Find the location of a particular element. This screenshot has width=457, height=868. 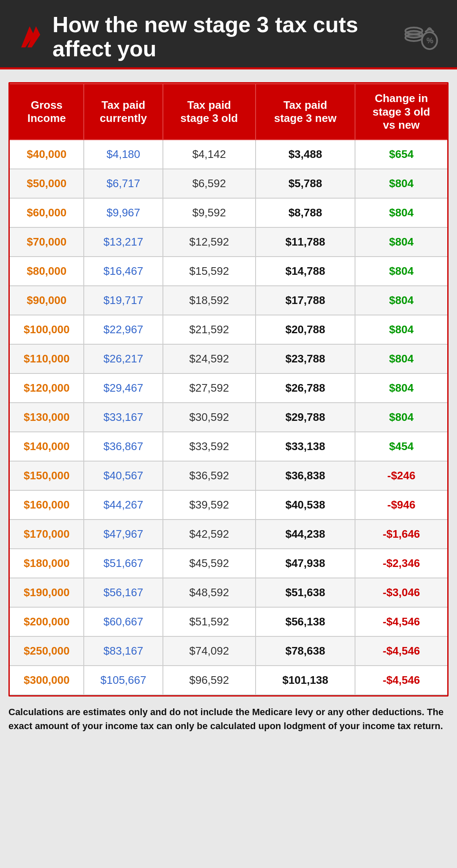

footnote: Calculations are estimates only and do n… is located at coordinates (228, 719).